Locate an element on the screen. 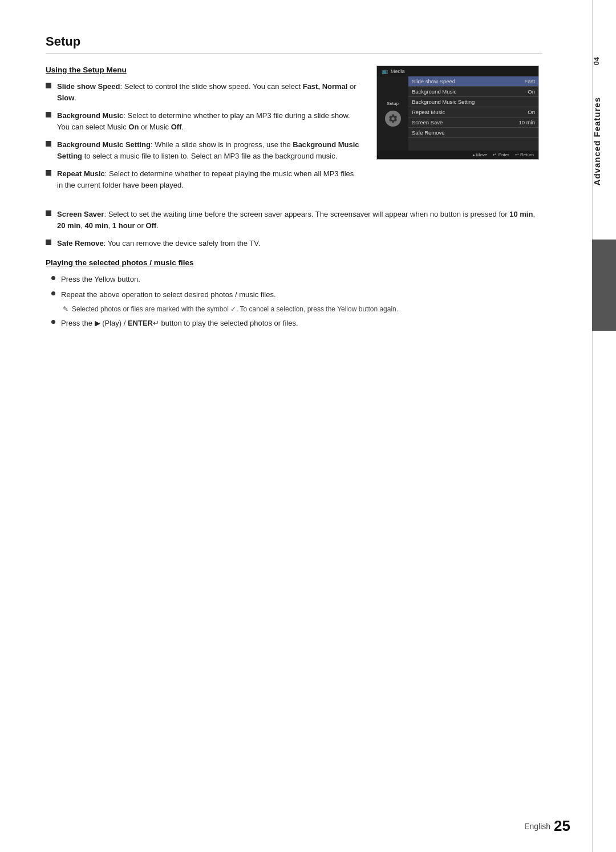  screen-control-enter: ↵ Enter is located at coordinates (501, 155).